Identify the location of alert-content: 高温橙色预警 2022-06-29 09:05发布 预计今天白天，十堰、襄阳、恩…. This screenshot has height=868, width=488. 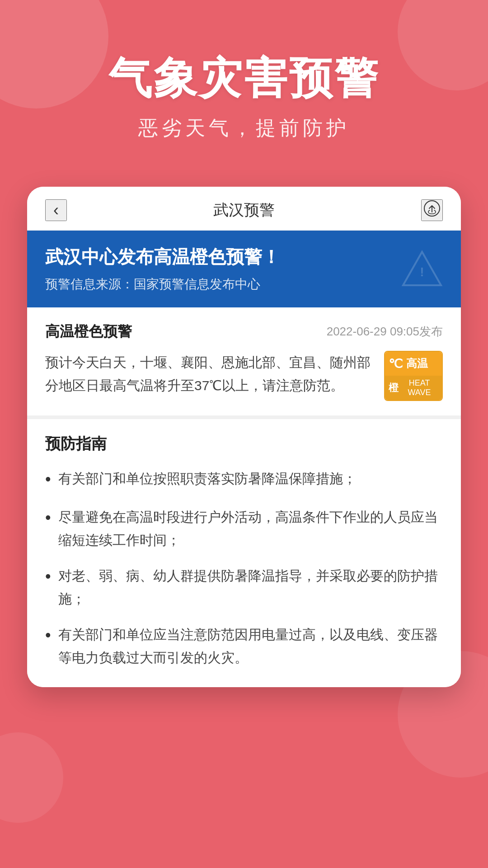
(244, 363).